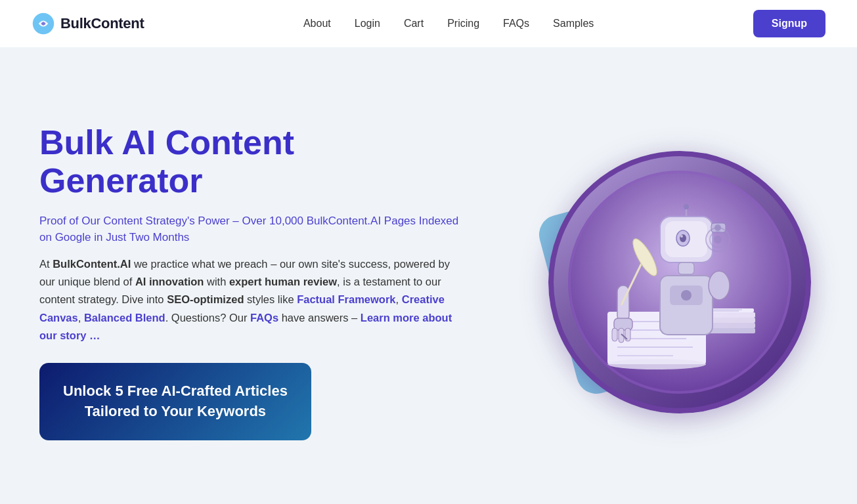  What do you see at coordinates (205, 299) in the screenshot?
I see `bold-seo: SEO-optimized` at bounding box center [205, 299].